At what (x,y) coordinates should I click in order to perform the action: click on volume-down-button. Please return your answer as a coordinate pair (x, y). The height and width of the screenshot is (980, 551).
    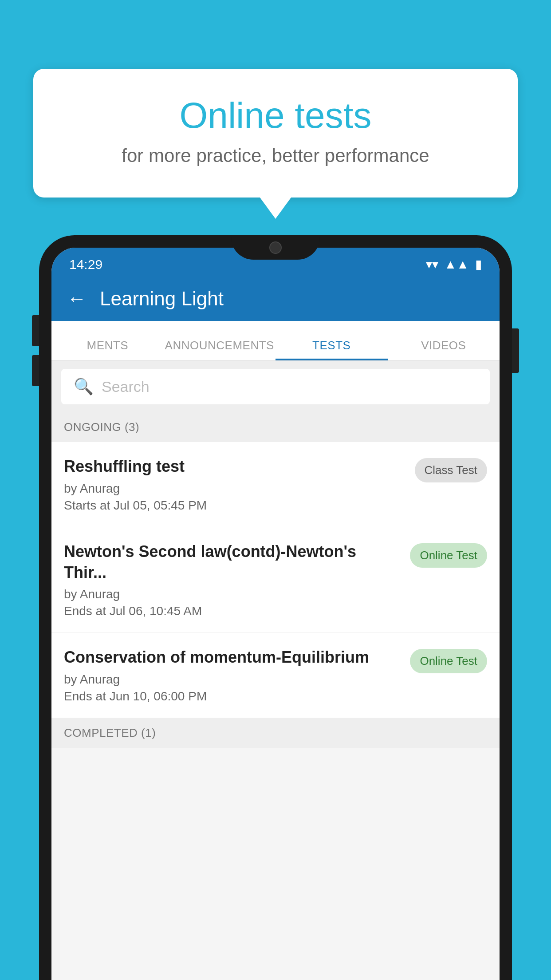
    Looking at the image, I should click on (35, 371).